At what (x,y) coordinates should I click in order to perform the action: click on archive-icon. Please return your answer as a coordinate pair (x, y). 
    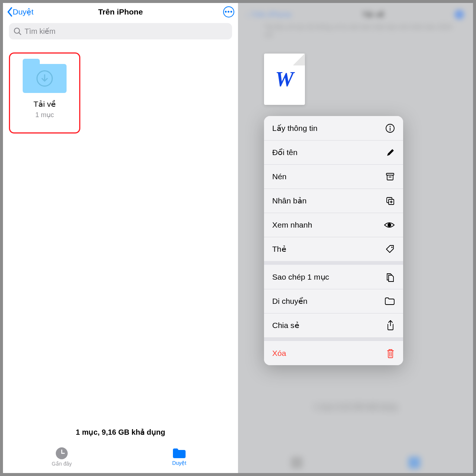
    Looking at the image, I should click on (390, 177).